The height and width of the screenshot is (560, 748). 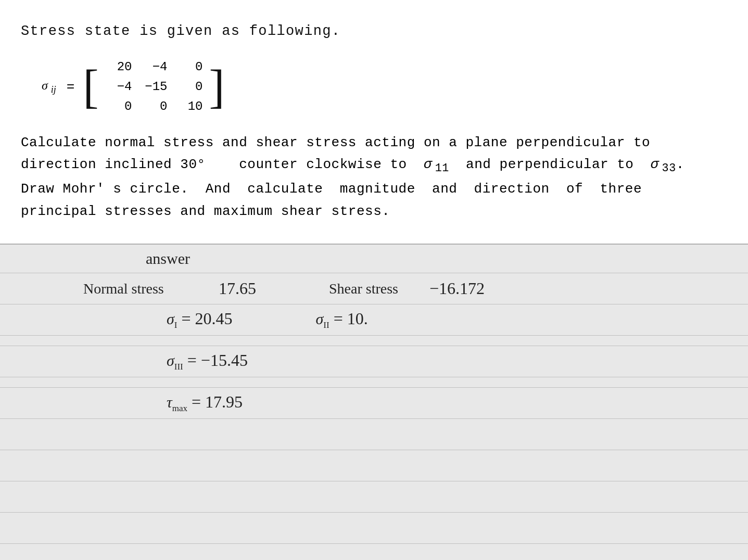 I want to click on desc-line4: principal stresses and maximum shear str…, so click(x=372, y=211).